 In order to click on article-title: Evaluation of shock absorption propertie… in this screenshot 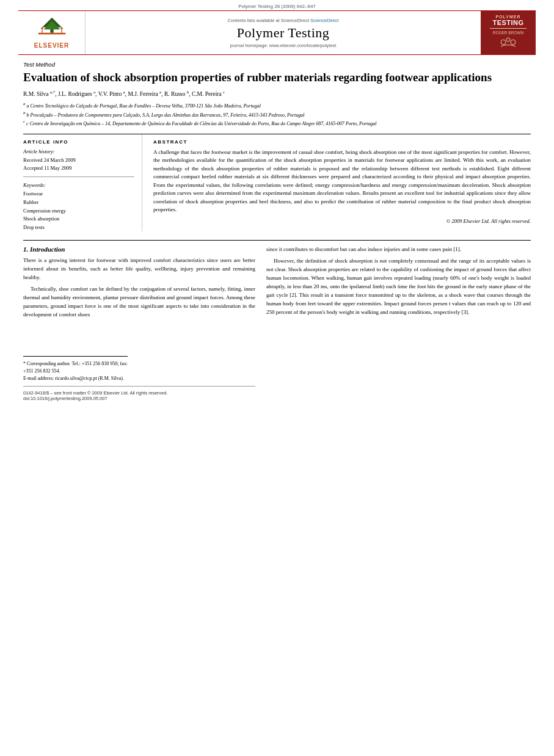, I will do `click(277, 78)`.